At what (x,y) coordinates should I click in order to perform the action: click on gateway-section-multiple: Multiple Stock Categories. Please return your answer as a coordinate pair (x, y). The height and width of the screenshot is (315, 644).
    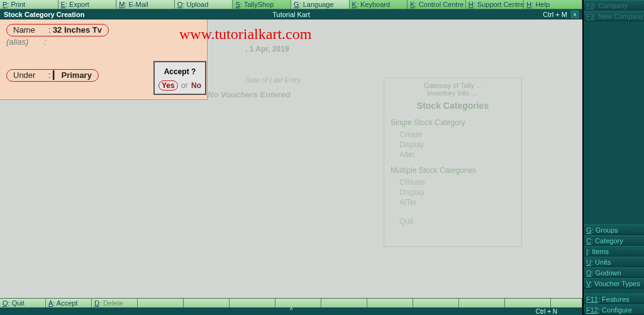
    Looking at the image, I should click on (453, 170).